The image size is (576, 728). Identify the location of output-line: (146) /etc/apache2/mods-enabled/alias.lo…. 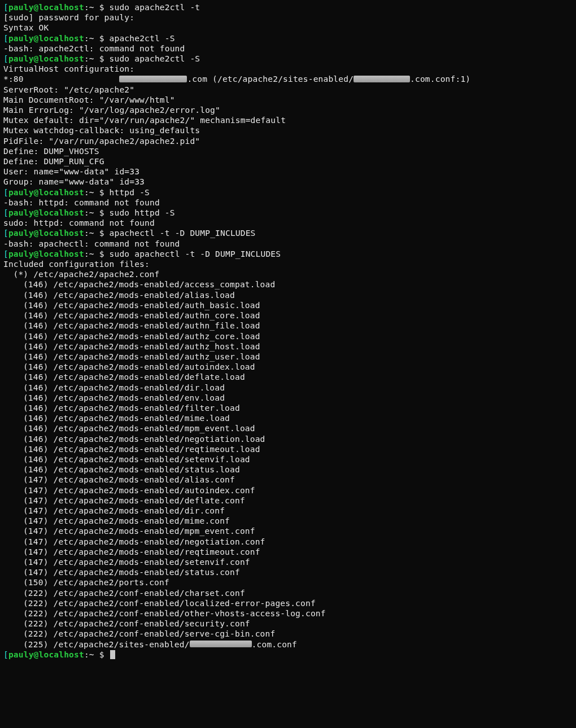
(288, 295).